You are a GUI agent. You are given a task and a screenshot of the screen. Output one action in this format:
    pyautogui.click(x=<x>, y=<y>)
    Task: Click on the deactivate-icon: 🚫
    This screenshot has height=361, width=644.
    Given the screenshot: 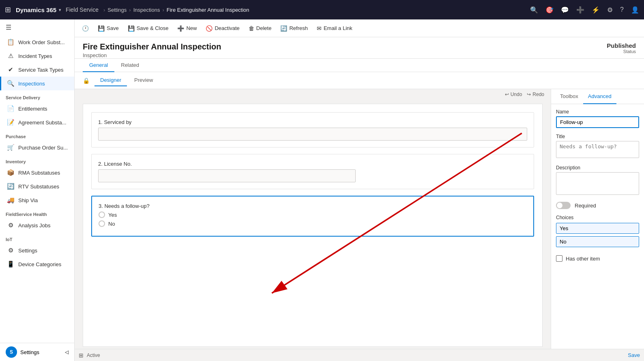 What is the action you would take?
    pyautogui.click(x=209, y=28)
    